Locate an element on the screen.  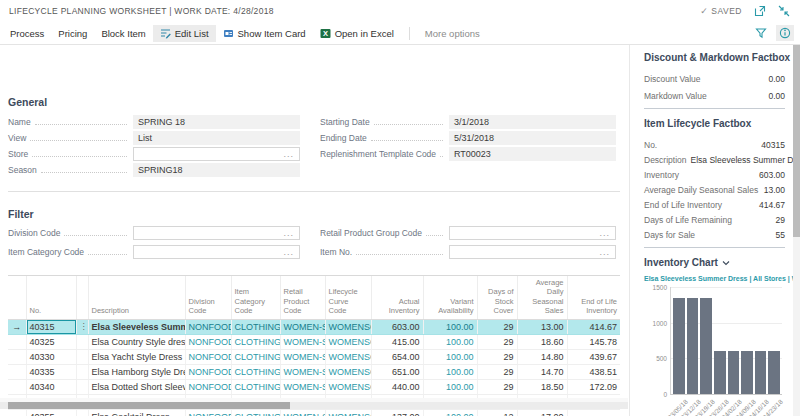
cell-average_daily_seasonal_sales: 14.70 is located at coordinates (542, 372).